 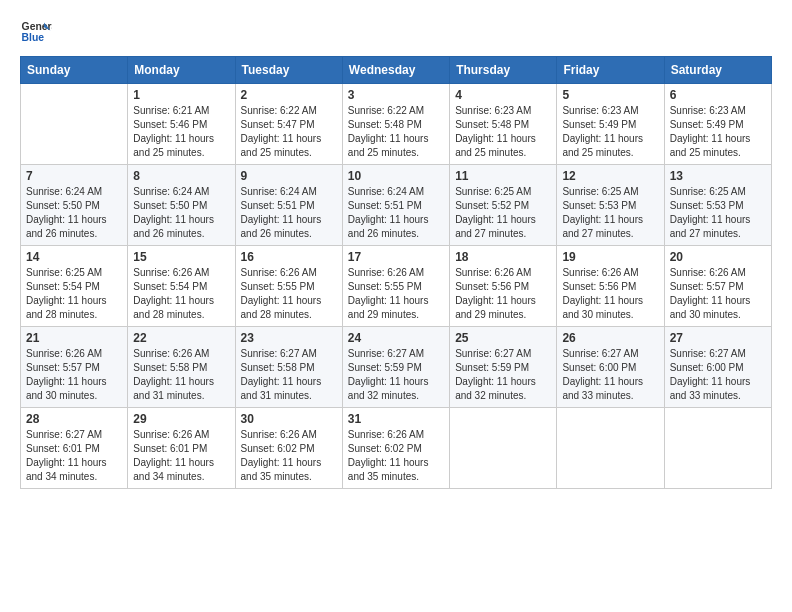 I want to click on day-number: 4, so click(x=503, y=95).